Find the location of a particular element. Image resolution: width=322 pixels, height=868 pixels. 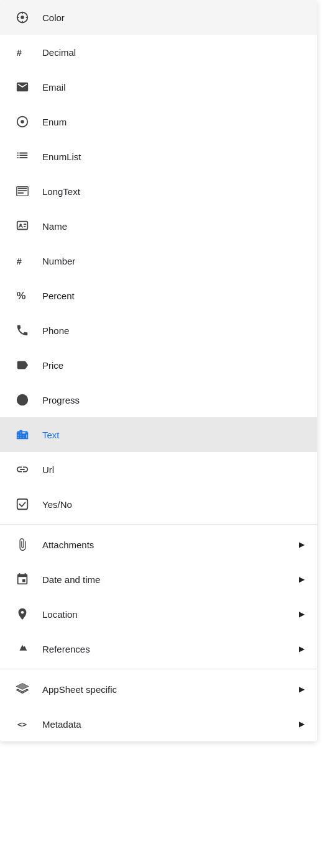

menu-item-longtext: LongText is located at coordinates (159, 191).